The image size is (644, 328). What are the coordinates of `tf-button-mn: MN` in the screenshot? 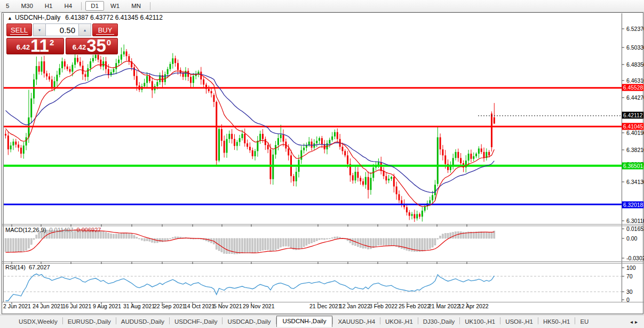 It's located at (136, 6).